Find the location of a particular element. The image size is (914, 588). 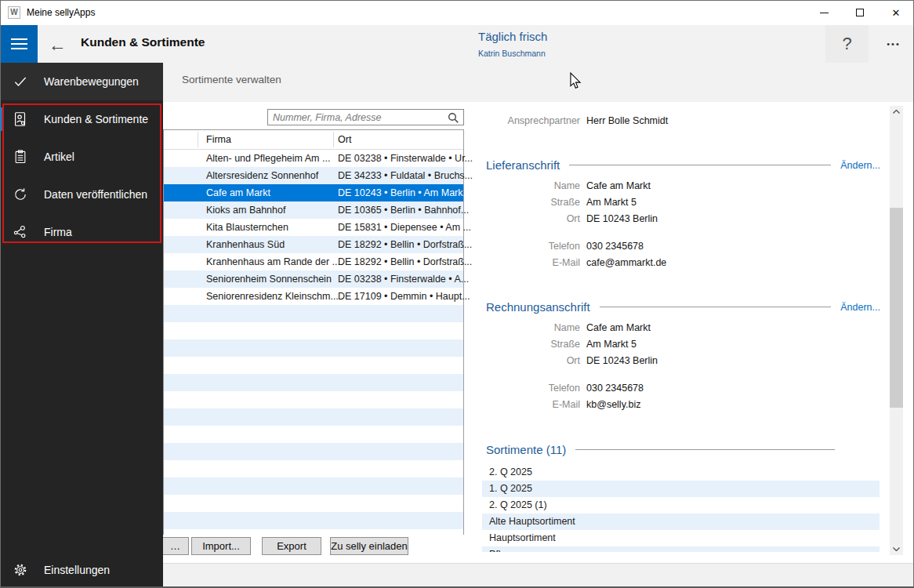

sidebar-item-label: Einstellungen is located at coordinates (77, 570).